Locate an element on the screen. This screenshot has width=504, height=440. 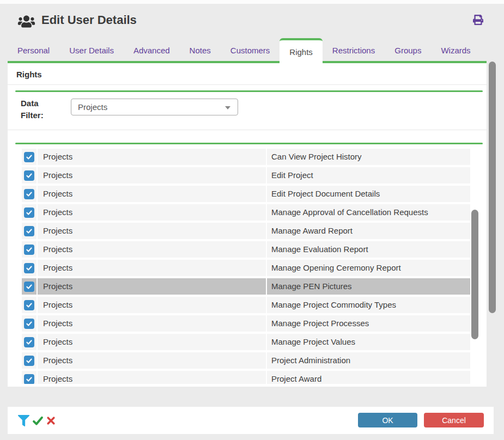
divider is located at coordinates (247, 130).